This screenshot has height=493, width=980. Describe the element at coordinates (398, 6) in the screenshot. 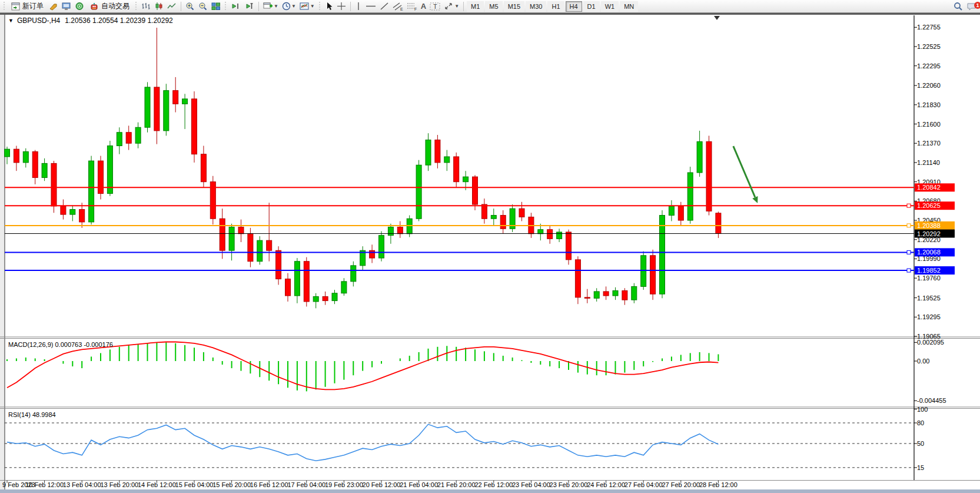

I see `channel-tool-button: E` at that location.